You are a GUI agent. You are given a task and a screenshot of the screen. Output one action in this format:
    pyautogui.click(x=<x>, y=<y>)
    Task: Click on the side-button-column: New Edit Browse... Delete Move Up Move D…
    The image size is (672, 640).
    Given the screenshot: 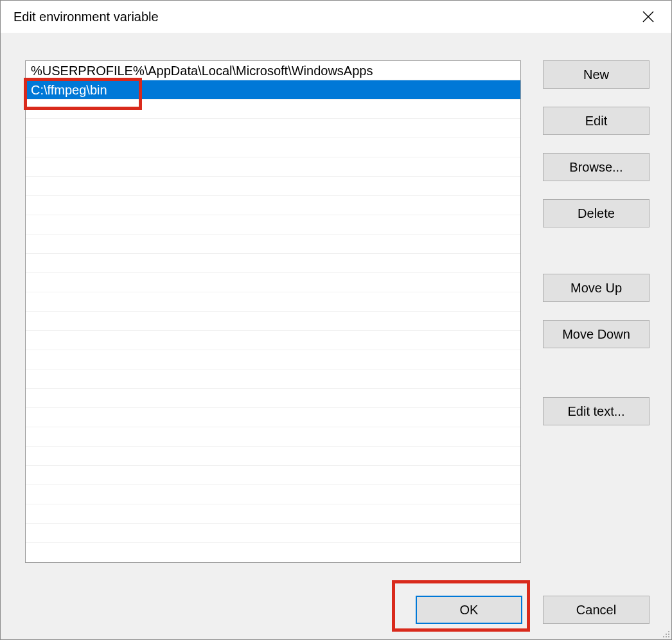 What is the action you would take?
    pyautogui.click(x=596, y=314)
    